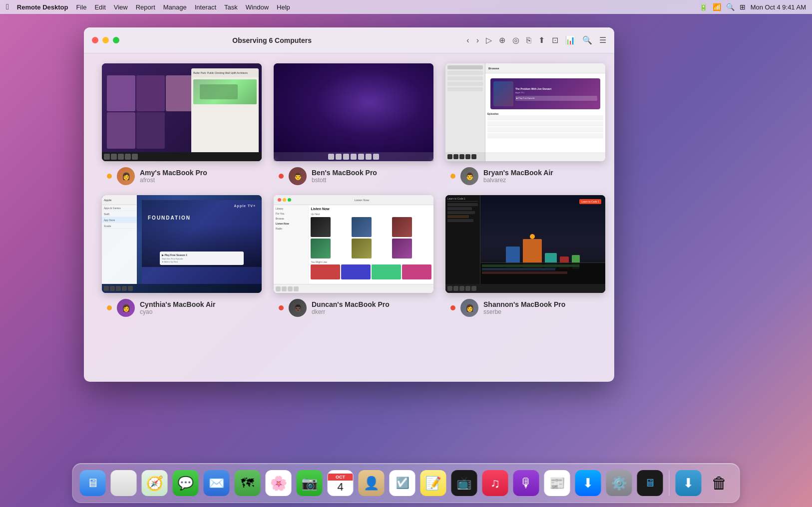 Image resolution: width=812 pixels, height=507 pixels. What do you see at coordinates (650, 483) in the screenshot?
I see `dock-remote-desktop: 🖥` at bounding box center [650, 483].